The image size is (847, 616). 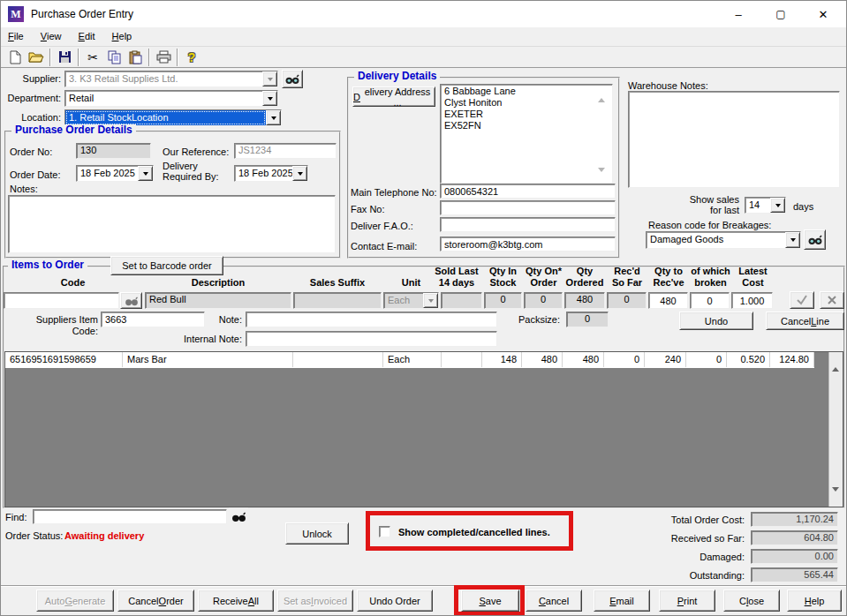 What do you see at coordinates (122, 36) in the screenshot?
I see `menu-help: Help` at bounding box center [122, 36].